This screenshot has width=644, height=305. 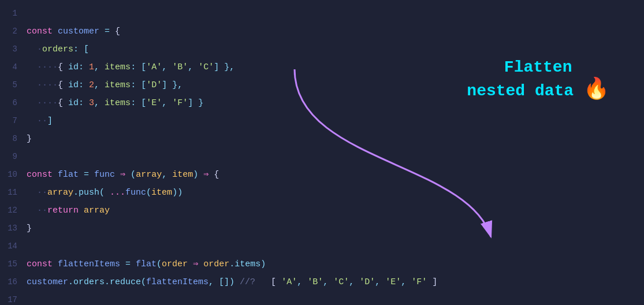 What do you see at coordinates (66, 210) in the screenshot?
I see `token: return` at bounding box center [66, 210].